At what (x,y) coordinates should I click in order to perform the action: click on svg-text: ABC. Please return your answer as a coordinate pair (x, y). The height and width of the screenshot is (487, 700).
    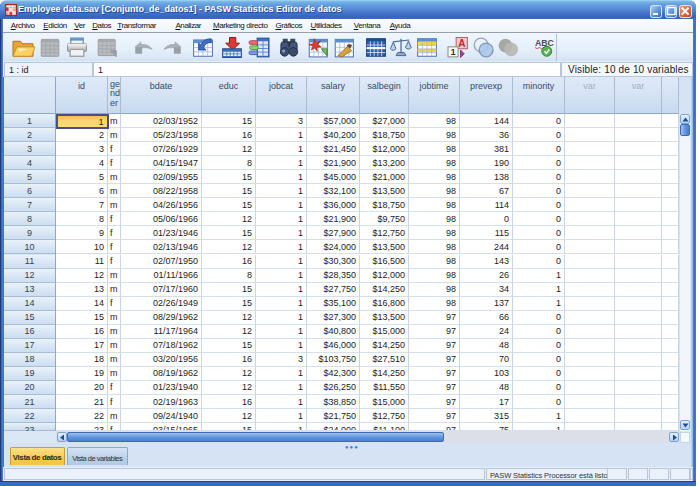
    Looking at the image, I should click on (545, 43).